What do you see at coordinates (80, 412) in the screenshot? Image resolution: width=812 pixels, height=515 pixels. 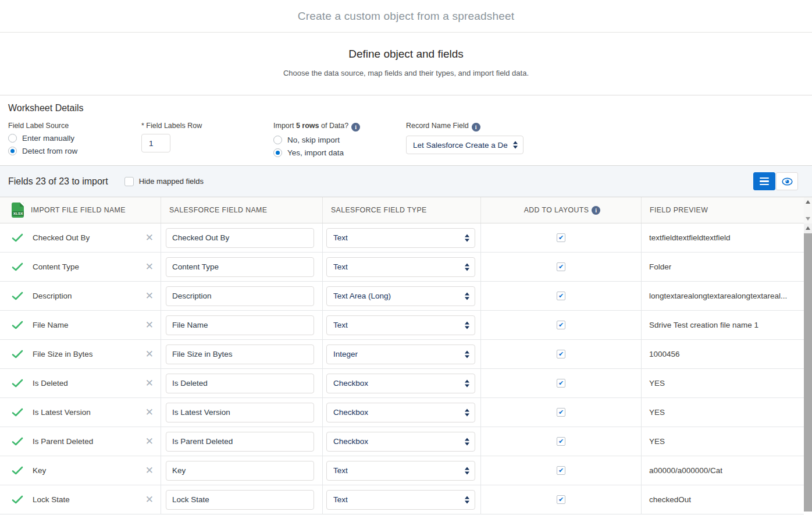 I see `import-field-cell: Is Latest Version ✕` at bounding box center [80, 412].